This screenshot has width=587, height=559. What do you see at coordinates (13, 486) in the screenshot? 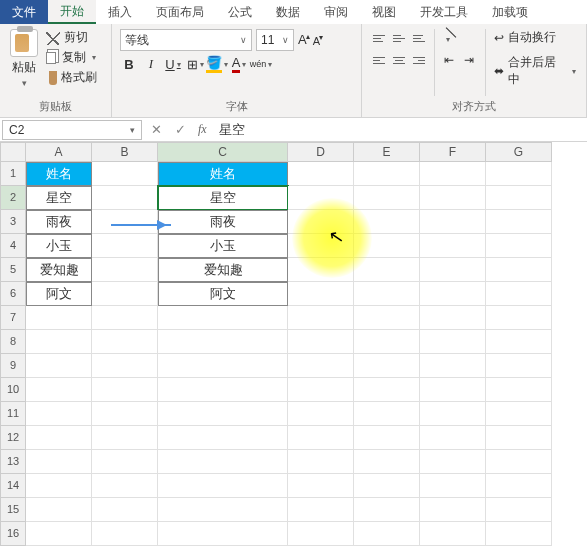
I see `row-header-14: 14` at bounding box center [13, 486].